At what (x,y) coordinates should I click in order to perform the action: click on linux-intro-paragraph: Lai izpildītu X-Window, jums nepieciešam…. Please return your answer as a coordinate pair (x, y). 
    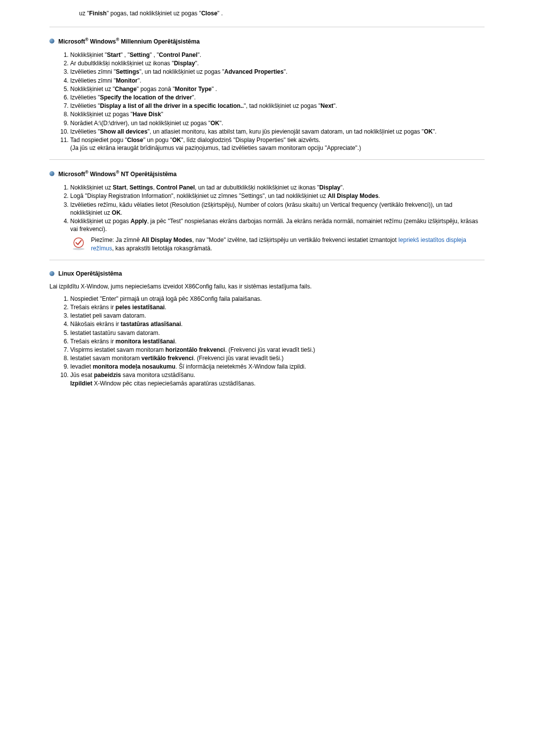
    Looking at the image, I should click on (267, 286).